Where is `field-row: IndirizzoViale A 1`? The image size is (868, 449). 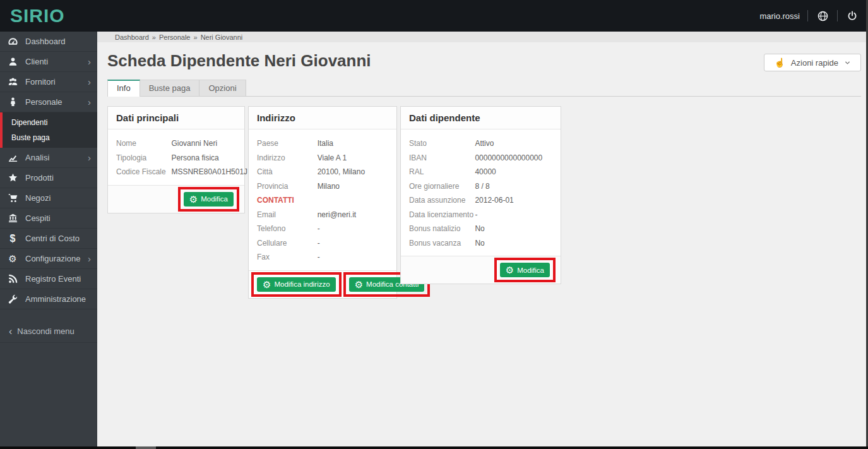 field-row: IndirizzoViale A 1 is located at coordinates (323, 158).